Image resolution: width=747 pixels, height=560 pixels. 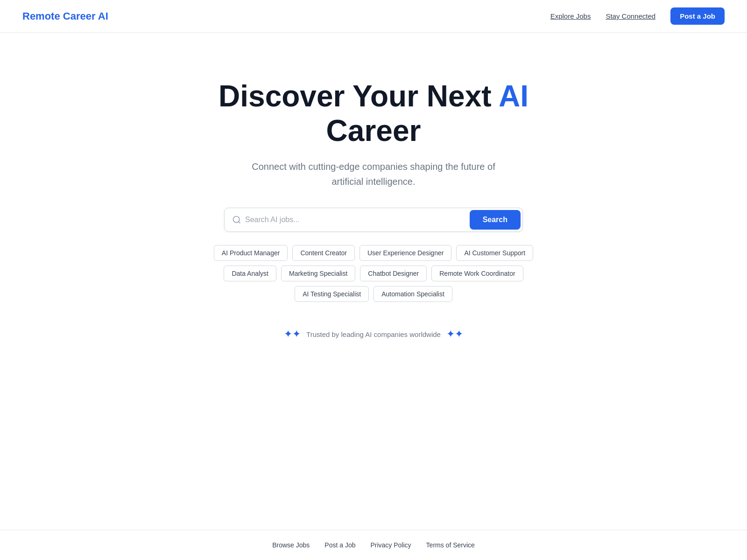 What do you see at coordinates (318, 273) in the screenshot?
I see `tag-marketing-specialist: Marketing Specialist` at bounding box center [318, 273].